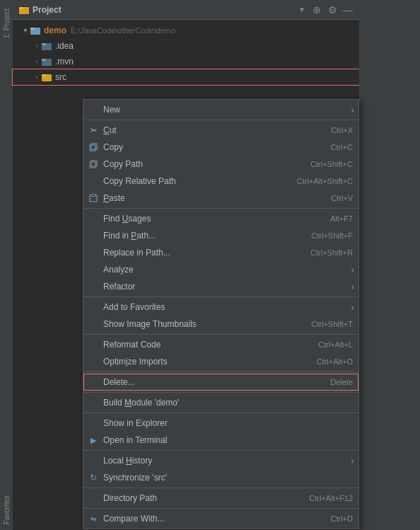 Image resolution: width=420 pixels, height=530 pixels. What do you see at coordinates (127, 461) in the screenshot?
I see `menu-label-local-history: Local History` at bounding box center [127, 461].